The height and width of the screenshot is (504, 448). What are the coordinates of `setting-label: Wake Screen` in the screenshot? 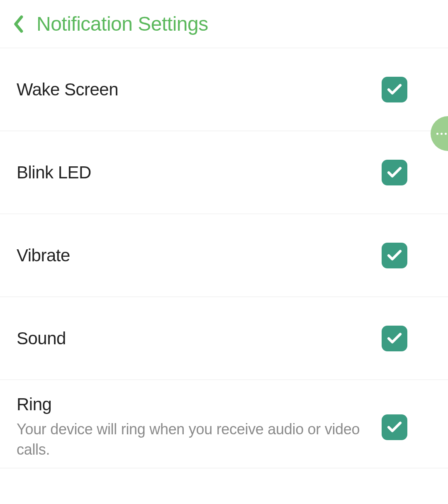 It's located at (193, 90).